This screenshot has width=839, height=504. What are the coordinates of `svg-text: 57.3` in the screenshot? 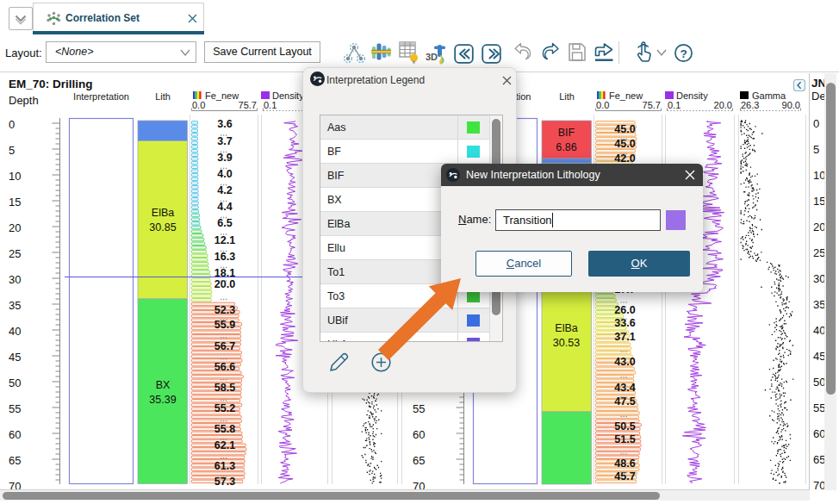 It's located at (225, 482).